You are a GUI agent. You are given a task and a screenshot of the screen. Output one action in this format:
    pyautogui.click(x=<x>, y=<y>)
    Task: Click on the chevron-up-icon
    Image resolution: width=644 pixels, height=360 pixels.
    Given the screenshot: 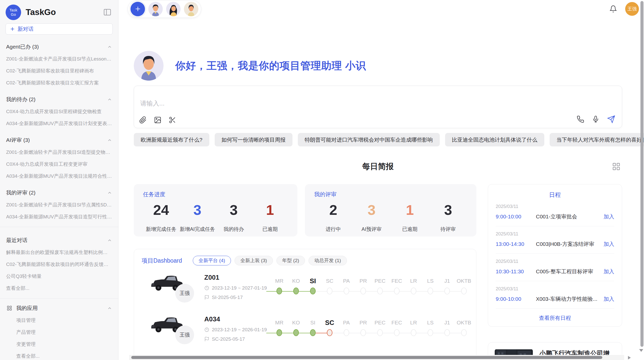 What is the action you would take?
    pyautogui.click(x=110, y=308)
    